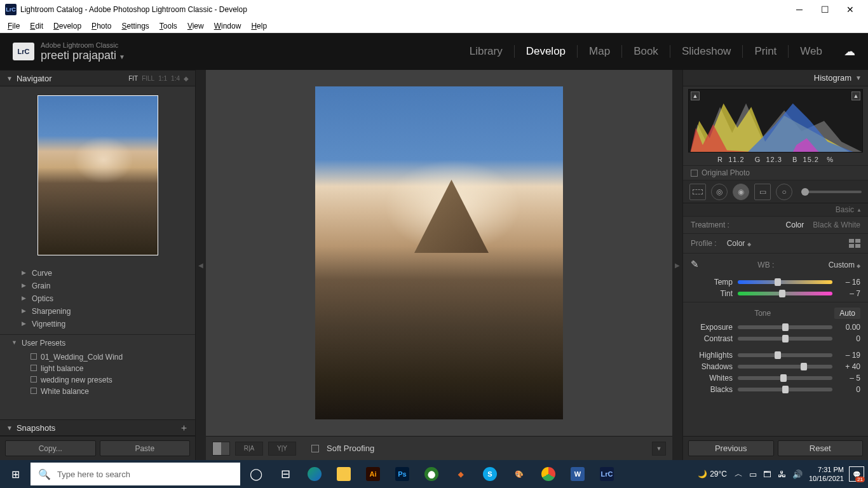 The width and height of the screenshot is (868, 488). Describe the element at coordinates (490, 474) in the screenshot. I see `skype-icon: S` at that location.